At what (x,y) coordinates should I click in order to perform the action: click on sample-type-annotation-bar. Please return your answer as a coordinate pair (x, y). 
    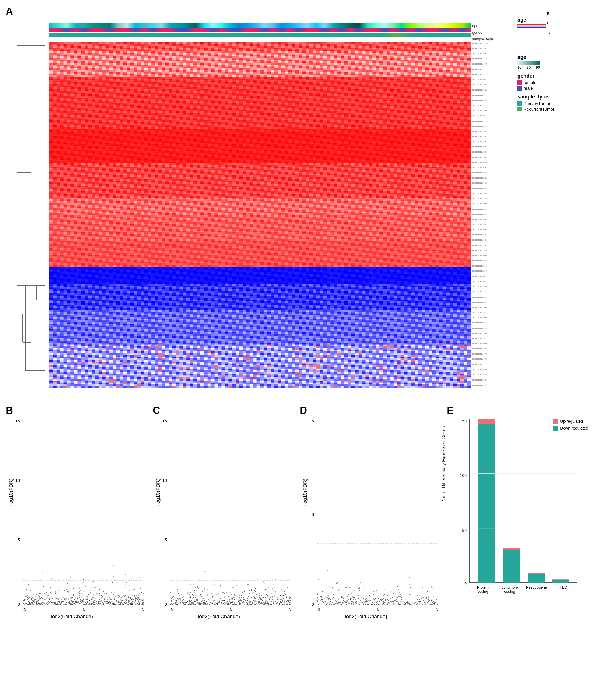
    Looking at the image, I should click on (260, 35).